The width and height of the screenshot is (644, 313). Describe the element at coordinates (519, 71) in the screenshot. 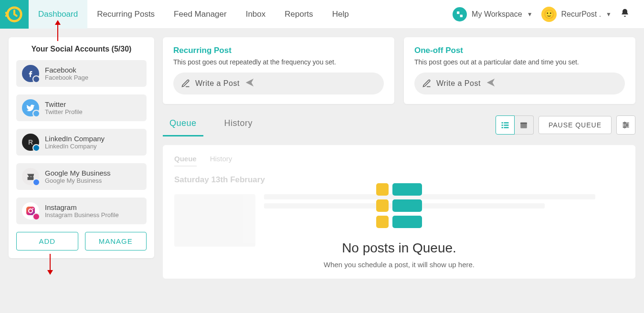

I see `oneoff-post-card: One-off Post This post goes out at a par…` at that location.